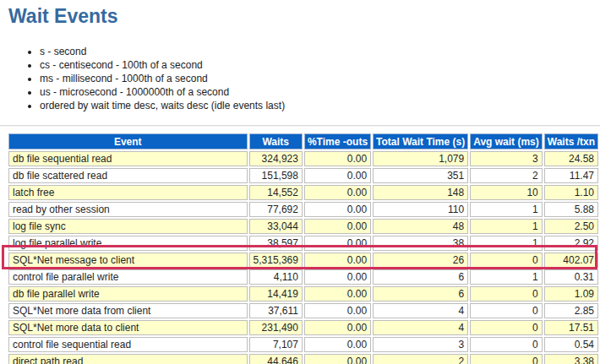 The width and height of the screenshot is (600, 364). What do you see at coordinates (571, 345) in the screenshot?
I see `value-cell: 0.54` at bounding box center [571, 345].